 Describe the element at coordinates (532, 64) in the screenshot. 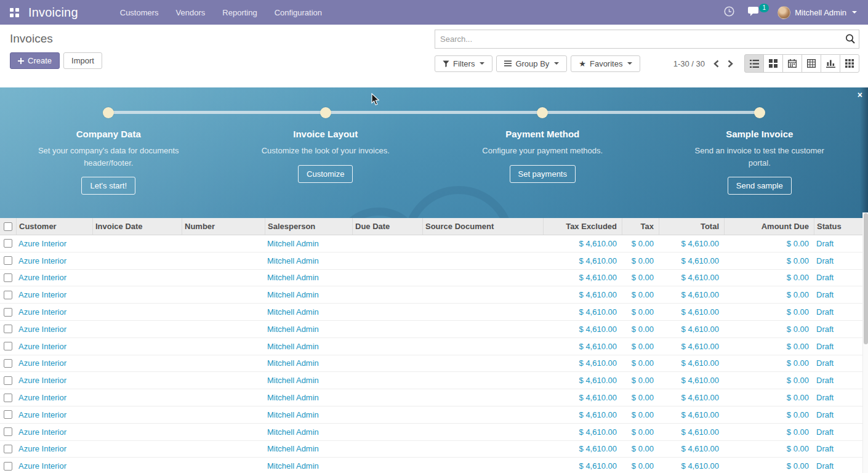

I see `group-by-button: Group By` at that location.